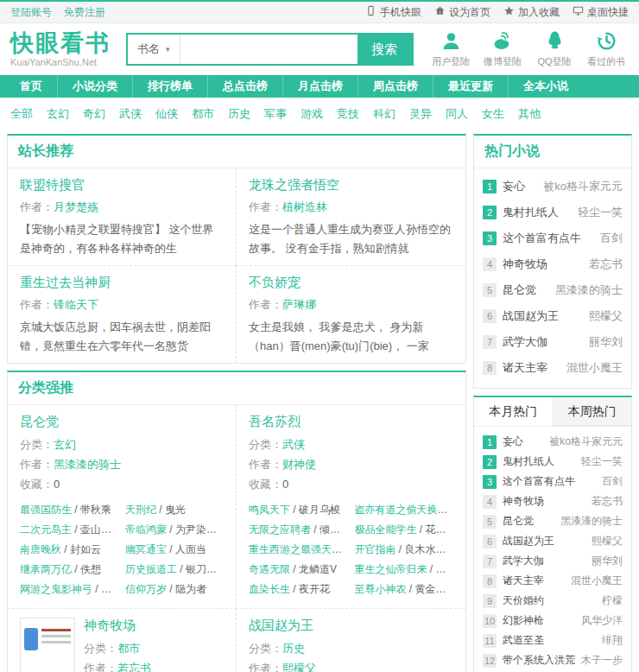 This screenshot has width=639, height=672. I want to click on book-author-link: 植树造林, so click(305, 207).